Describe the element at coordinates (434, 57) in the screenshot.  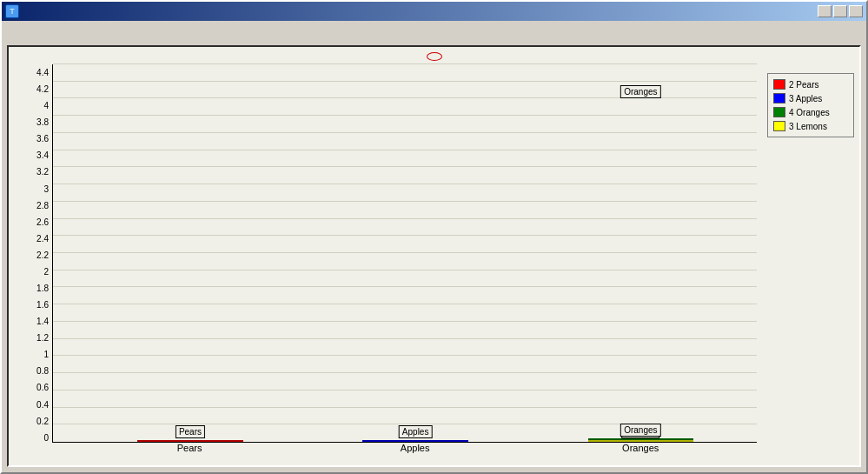
I see `chart-title-circle` at that location.